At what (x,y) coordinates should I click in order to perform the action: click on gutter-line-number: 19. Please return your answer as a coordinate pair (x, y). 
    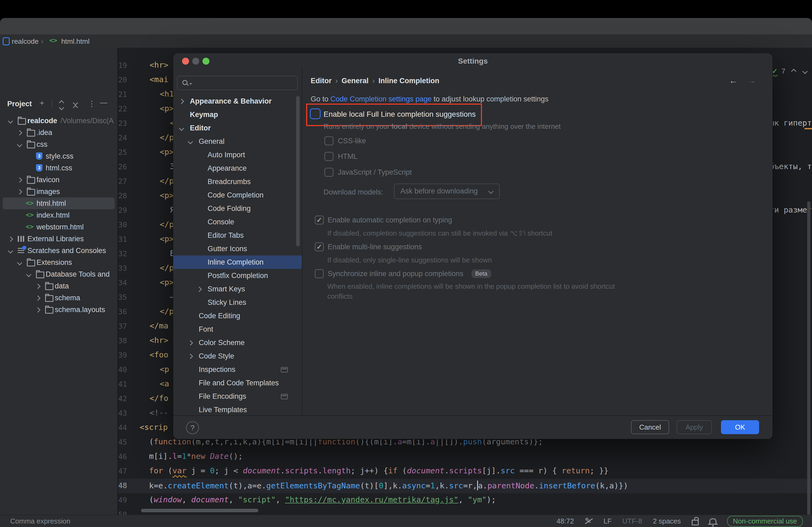
    Looking at the image, I should click on (121, 65).